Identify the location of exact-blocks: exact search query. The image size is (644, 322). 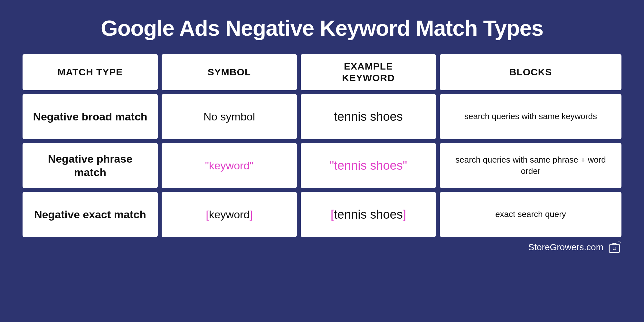
(531, 214).